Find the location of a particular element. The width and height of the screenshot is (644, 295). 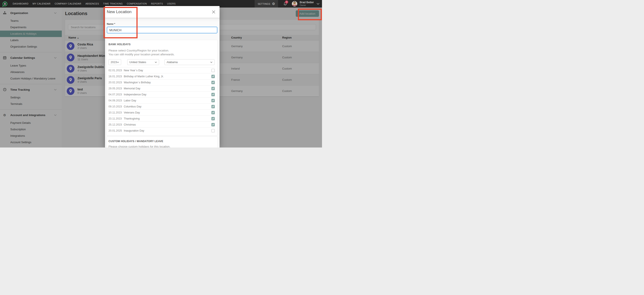

user-role: Owner is located at coordinates (306, 6).